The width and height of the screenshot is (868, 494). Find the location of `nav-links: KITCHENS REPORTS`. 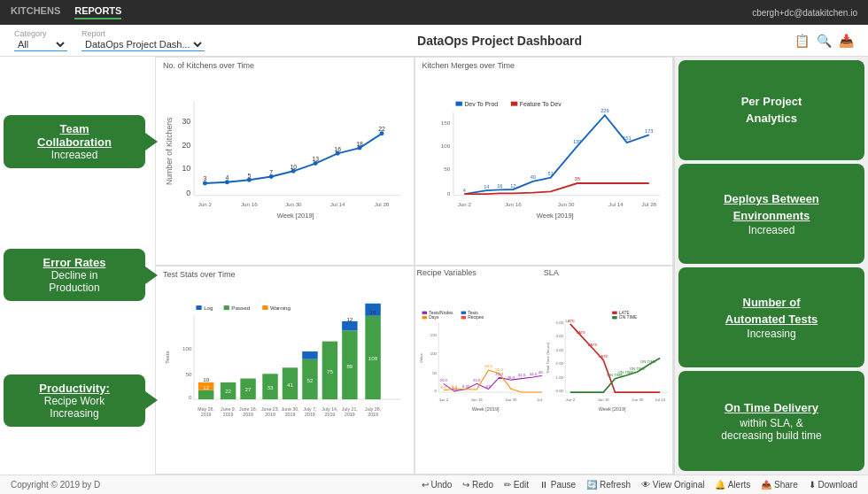

nav-links: KITCHENS REPORTS is located at coordinates (66, 12).